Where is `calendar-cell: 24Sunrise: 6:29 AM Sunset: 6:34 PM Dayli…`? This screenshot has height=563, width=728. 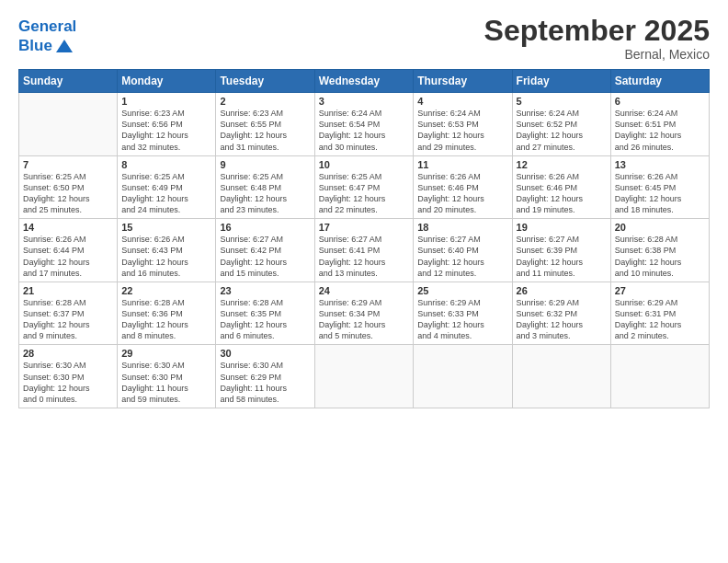
calendar-cell: 24Sunrise: 6:29 AM Sunset: 6:34 PM Dayli… is located at coordinates (364, 313).